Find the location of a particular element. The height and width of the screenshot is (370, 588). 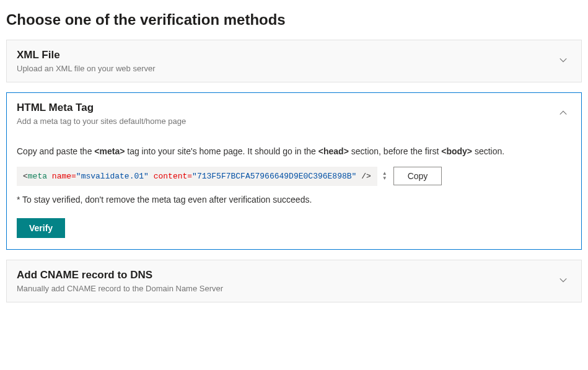

code-attr-value: "msvalidate.01" is located at coordinates (113, 176).